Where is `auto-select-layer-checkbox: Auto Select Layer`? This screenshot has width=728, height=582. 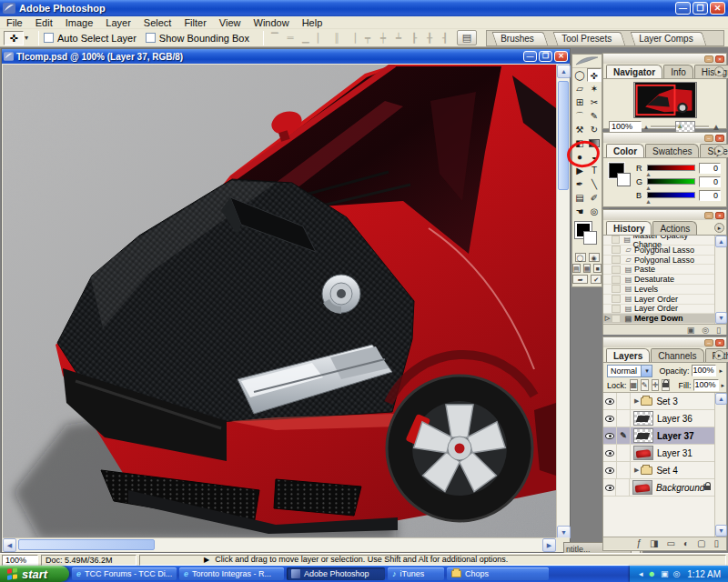 auto-select-layer-checkbox: Auto Select Layer is located at coordinates (90, 38).